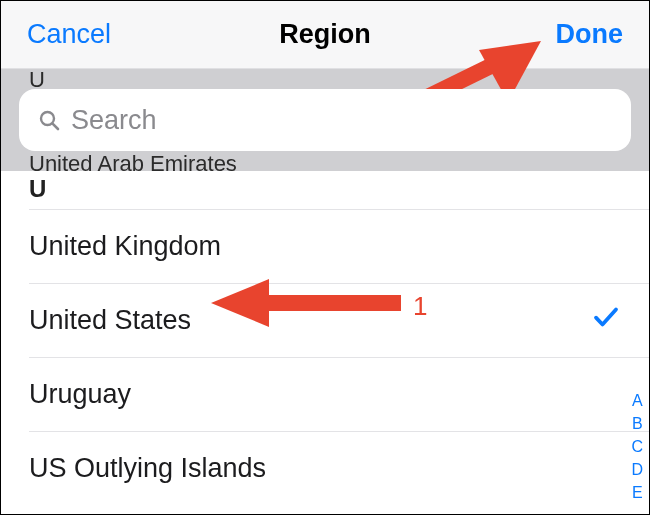 This screenshot has width=650, height=515. I want to click on region-label: United Kingdom, so click(125, 246).